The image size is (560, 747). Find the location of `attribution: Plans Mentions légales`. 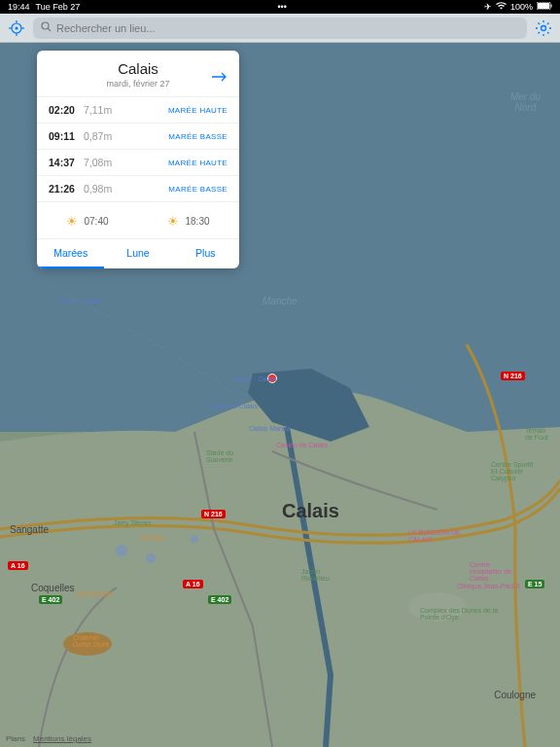

attribution: Plans Mentions légales is located at coordinates (49, 739).